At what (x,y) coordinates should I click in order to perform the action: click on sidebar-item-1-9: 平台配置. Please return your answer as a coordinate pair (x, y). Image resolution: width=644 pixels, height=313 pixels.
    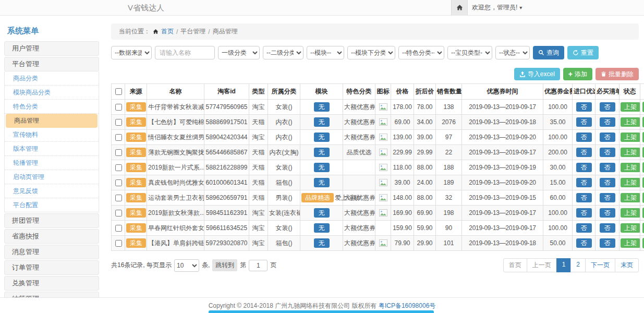
    Looking at the image, I should click on (52, 205).